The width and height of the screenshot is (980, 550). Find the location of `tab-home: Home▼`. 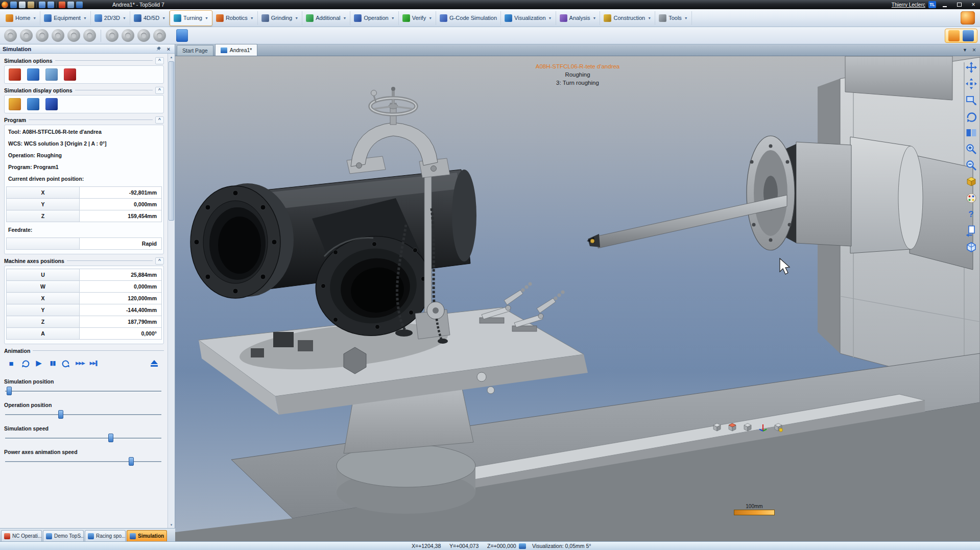

tab-home: Home▼ is located at coordinates (21, 18).